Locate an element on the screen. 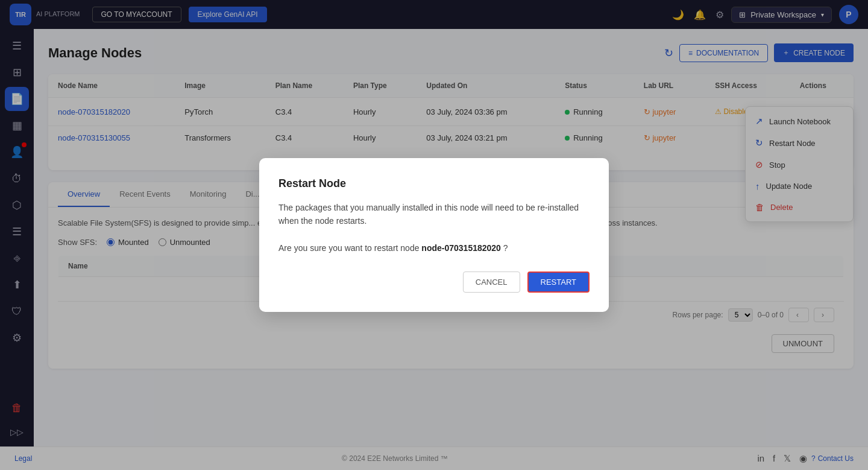 This screenshot has width=868, height=470. modal-body: The packages that you manually installed… is located at coordinates (434, 228).